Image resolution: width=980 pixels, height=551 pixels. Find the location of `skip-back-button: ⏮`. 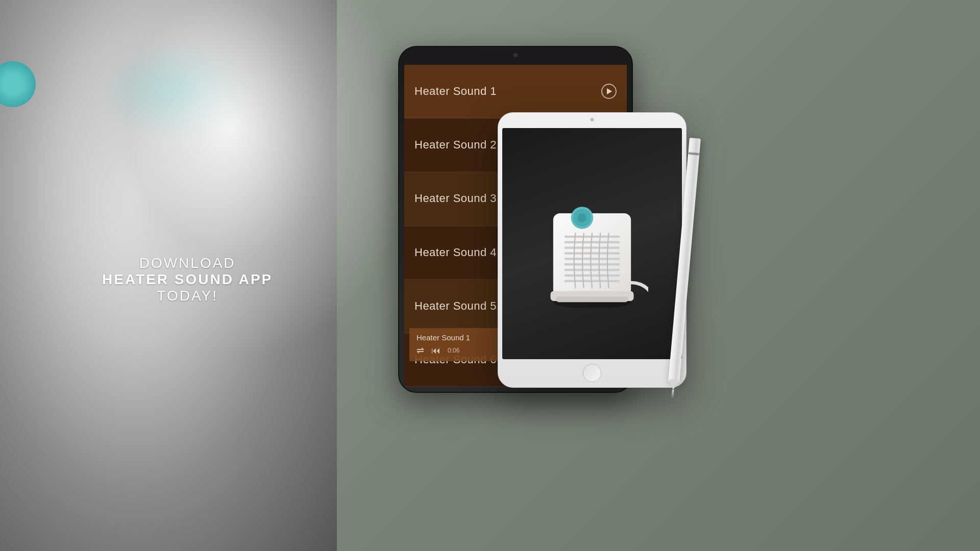

skip-back-button: ⏮ is located at coordinates (436, 351).